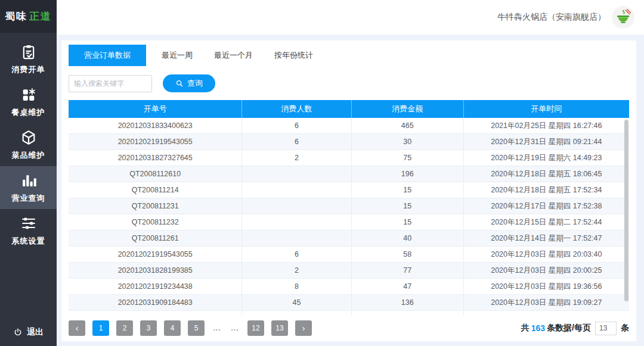 The width and height of the screenshot is (644, 346). I want to click on column-header: 开单号, so click(155, 109).